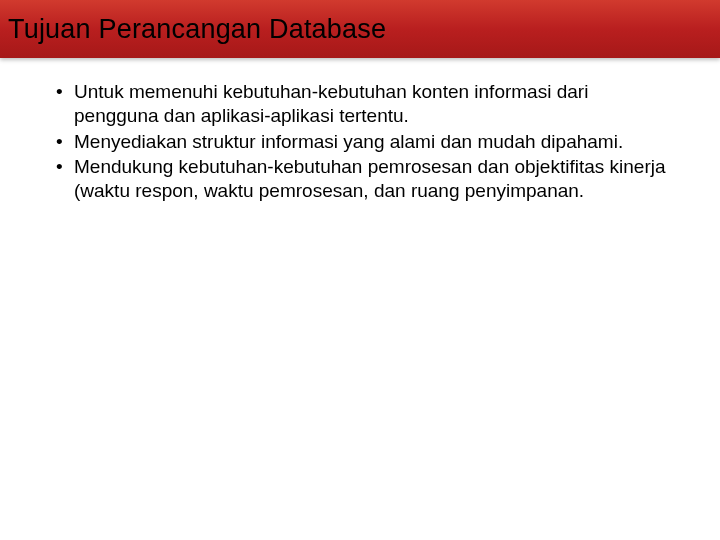 This screenshot has width=720, height=540. I want to click on bullet-text: Mendukung kebutuhan-kebutuhan pemrosesan…, so click(370, 178).